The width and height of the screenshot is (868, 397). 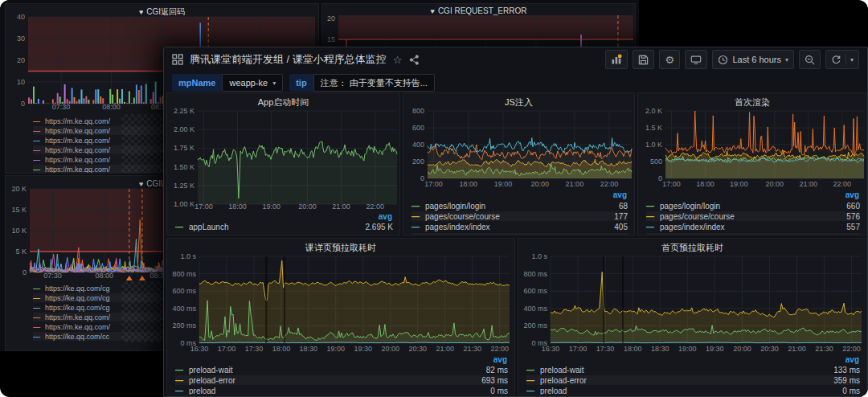 I want to click on svg-text: 16:30, so click(x=551, y=349).